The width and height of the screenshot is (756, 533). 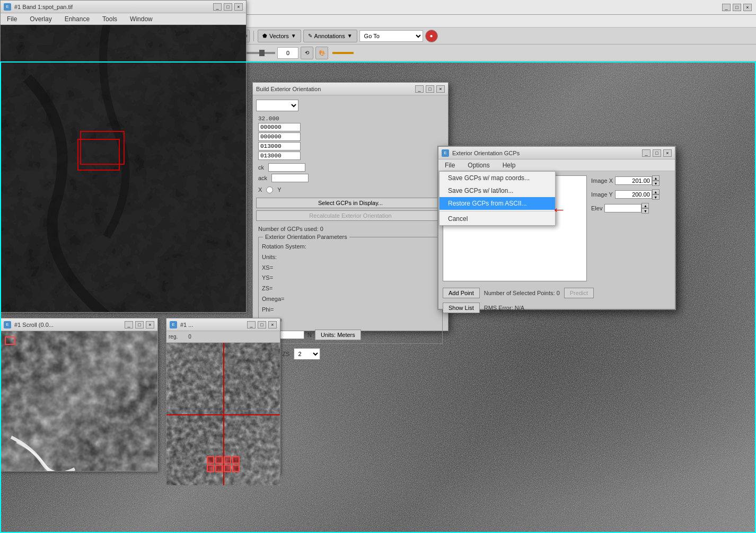 I want to click on band1-menu-tools: Tools, so click(x=110, y=19).